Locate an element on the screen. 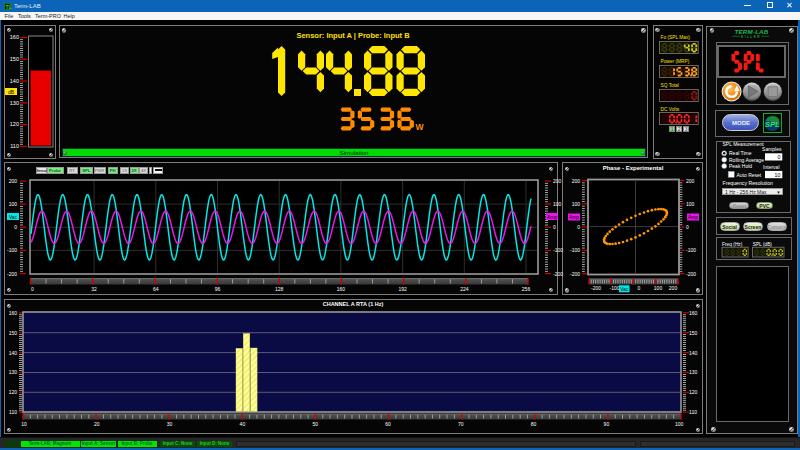 This screenshot has width=800, height=450. svg-text: Phase - Experimental is located at coordinates (634, 168).